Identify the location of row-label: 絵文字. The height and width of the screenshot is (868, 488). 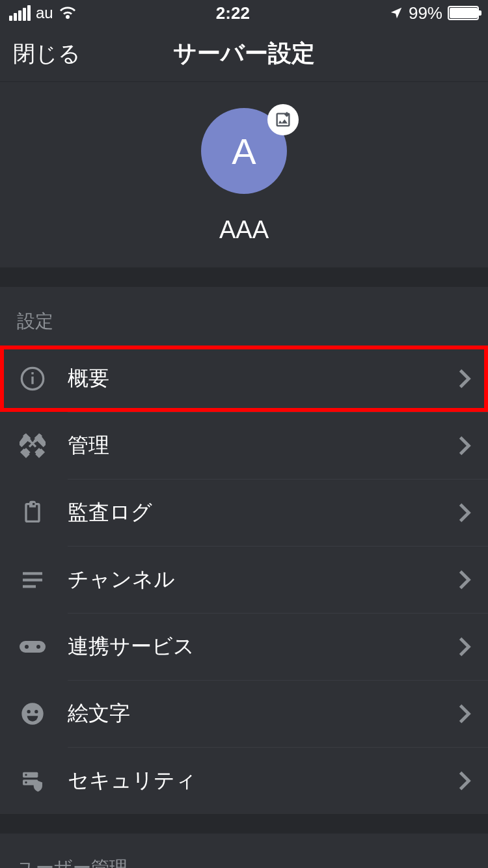
(263, 714).